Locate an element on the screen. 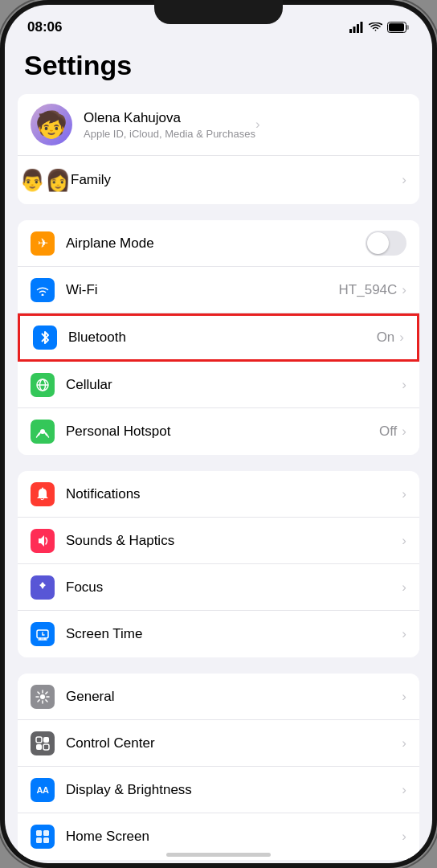 Image resolution: width=437 pixels, height=868 pixels. cellular-label: Cellular is located at coordinates (234, 385).